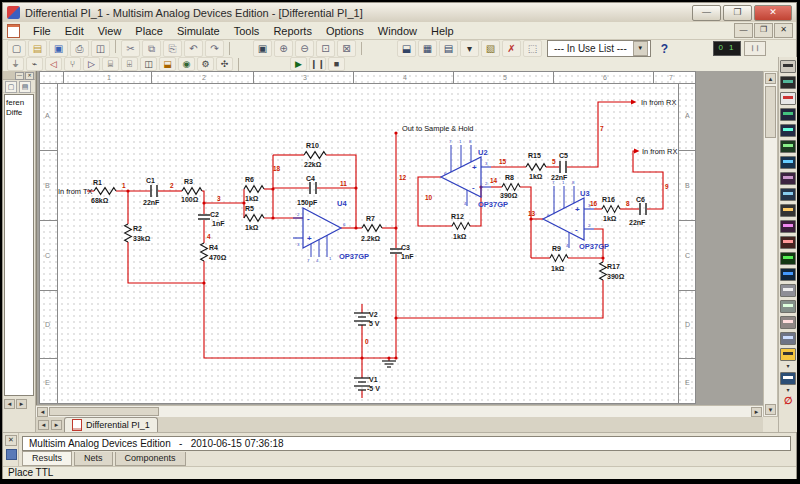 Image resolution: width=800 pixels, height=484 pixels. I want to click on scroll-right-button: ►, so click(756, 412).